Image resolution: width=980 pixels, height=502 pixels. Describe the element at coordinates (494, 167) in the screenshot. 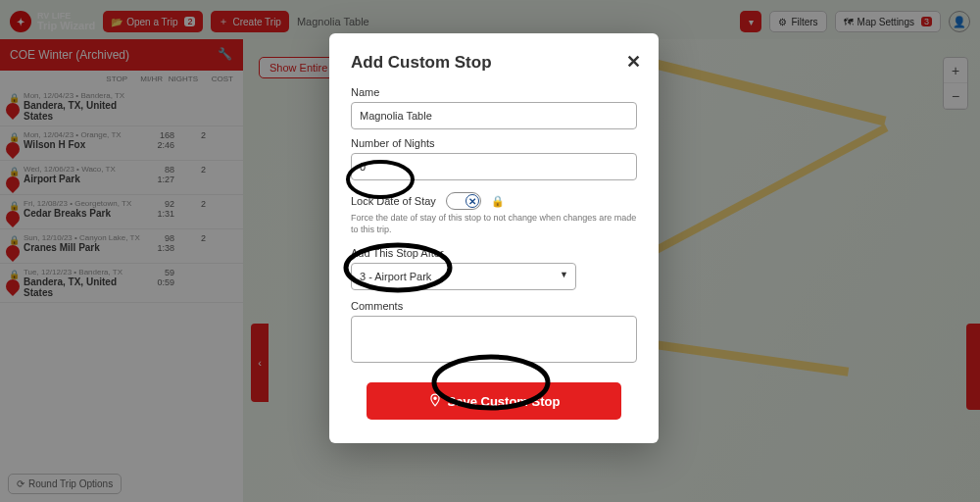

I see `nights-input` at that location.